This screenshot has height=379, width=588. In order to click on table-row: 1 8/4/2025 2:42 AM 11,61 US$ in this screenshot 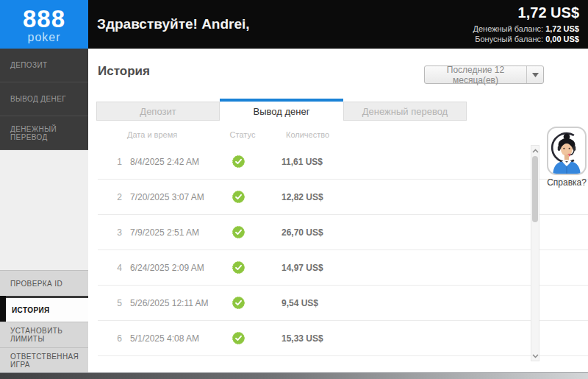, I will do `click(343, 162)`.